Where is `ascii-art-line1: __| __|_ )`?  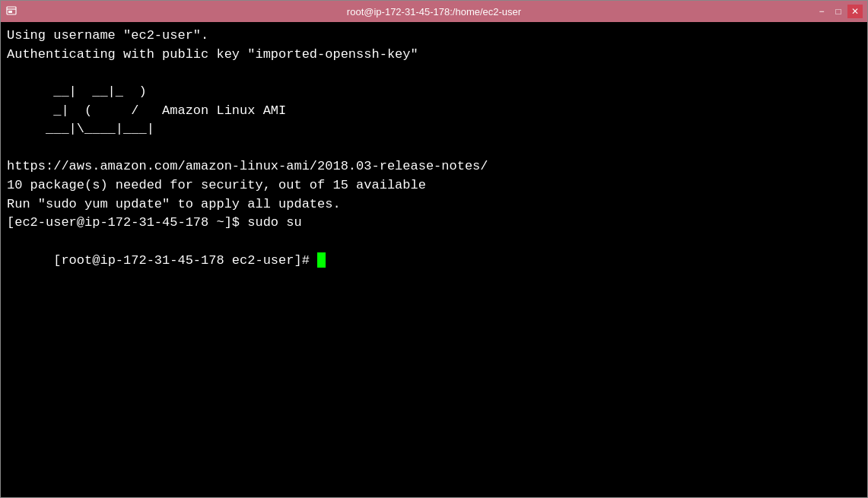
ascii-art-line1: __| __|_ ) is located at coordinates (434, 93).